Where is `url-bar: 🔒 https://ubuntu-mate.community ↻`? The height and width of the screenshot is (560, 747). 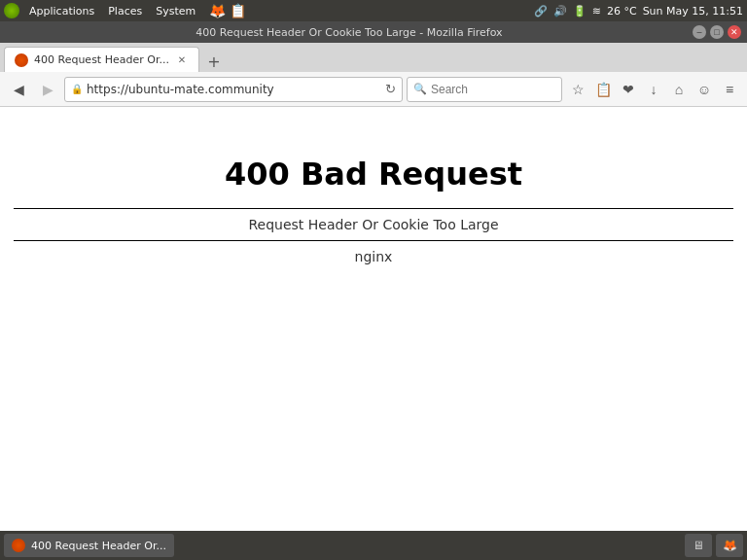
url-bar: 🔒 https://ubuntu-mate.community ↻ is located at coordinates (233, 89).